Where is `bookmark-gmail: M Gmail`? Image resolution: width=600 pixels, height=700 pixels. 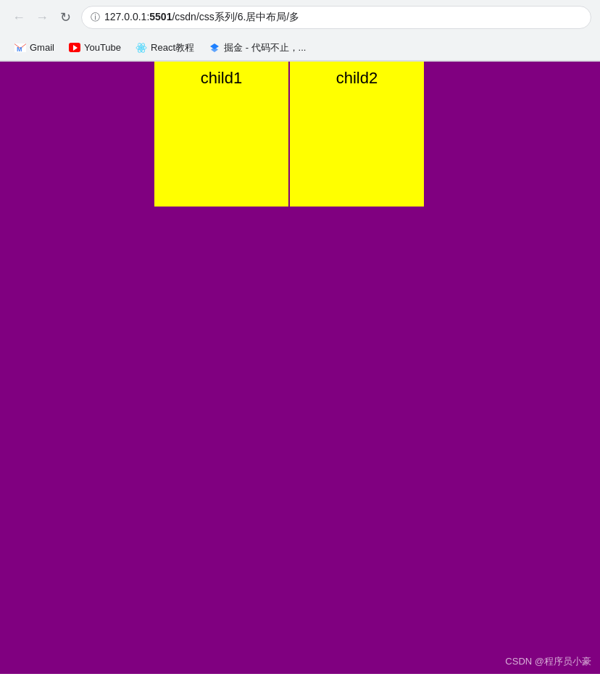 bookmark-gmail: M Gmail is located at coordinates (35, 48).